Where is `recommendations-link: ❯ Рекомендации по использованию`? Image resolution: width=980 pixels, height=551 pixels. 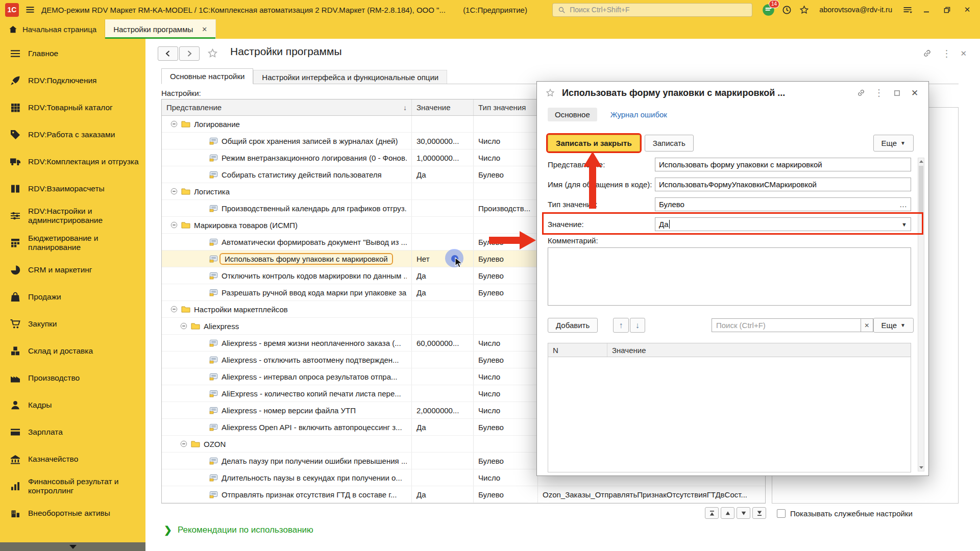
recommendations-link: ❯ Рекомендации по использованию is located at coordinates (239, 530).